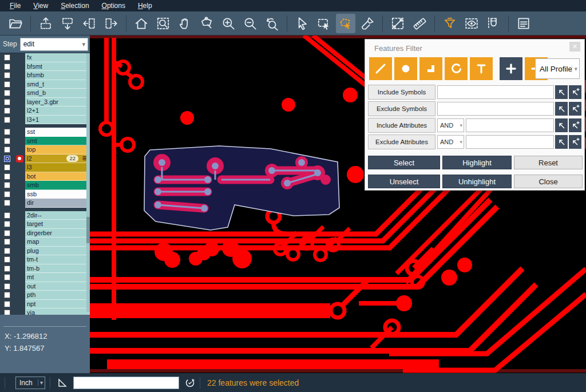  What do you see at coordinates (57, 287) in the screenshot?
I see `layer-name: out` at bounding box center [57, 287].